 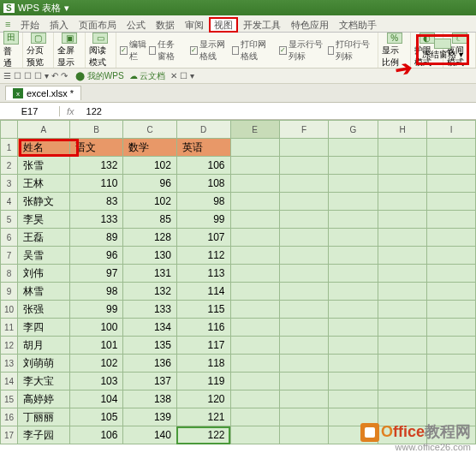 I want to click on col-header-D: D, so click(x=204, y=130).